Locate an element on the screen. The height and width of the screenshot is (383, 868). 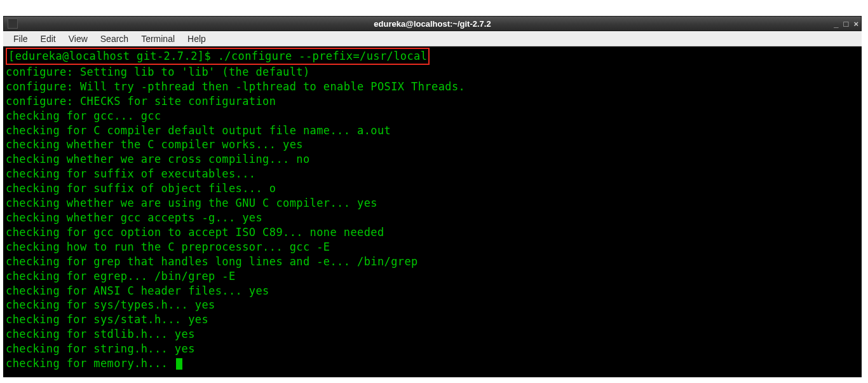
terminal-line: checking for egrep... /bin/grep -E is located at coordinates (432, 276).